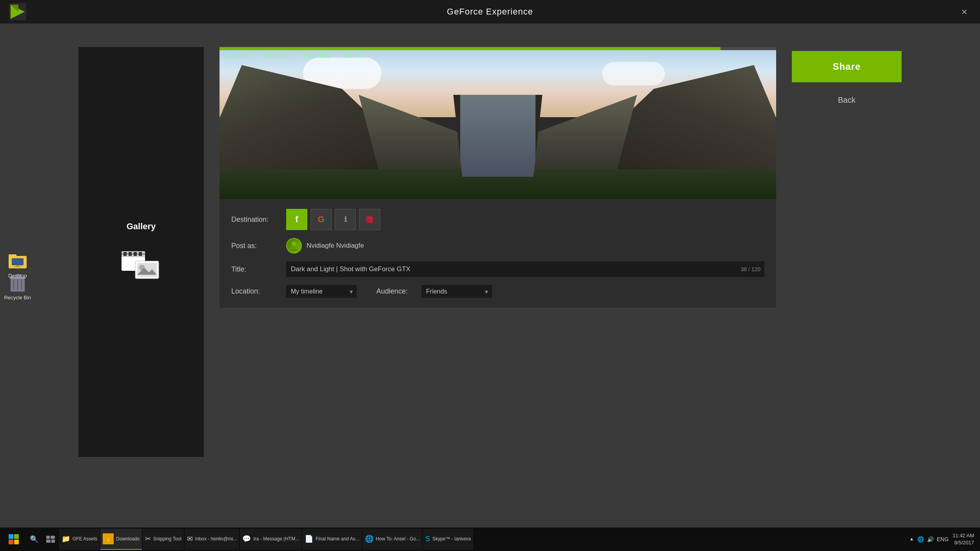  What do you see at coordinates (498, 49) in the screenshot?
I see `progress-bar` at bounding box center [498, 49].